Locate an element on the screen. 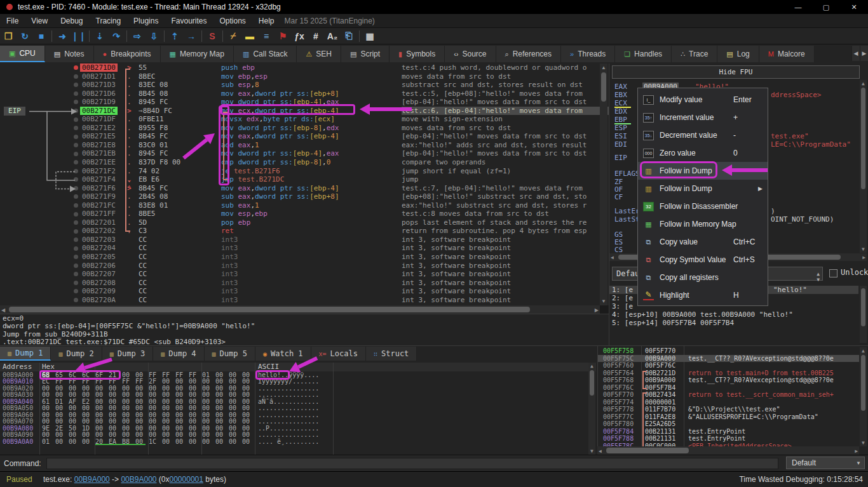 This screenshot has height=487, width=868. stack-row: 00F5F77000B27434return to test.__scrt_co… is located at coordinates (728, 395).